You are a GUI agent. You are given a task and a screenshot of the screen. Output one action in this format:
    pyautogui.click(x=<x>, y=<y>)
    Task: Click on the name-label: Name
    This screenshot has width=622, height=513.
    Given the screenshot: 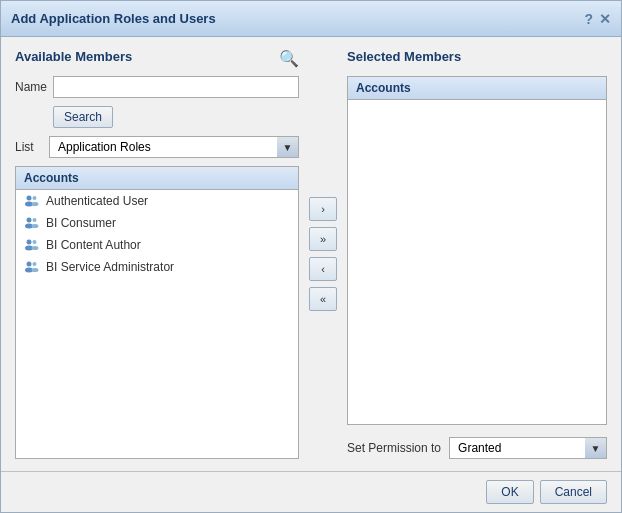 What is the action you would take?
    pyautogui.click(x=31, y=87)
    